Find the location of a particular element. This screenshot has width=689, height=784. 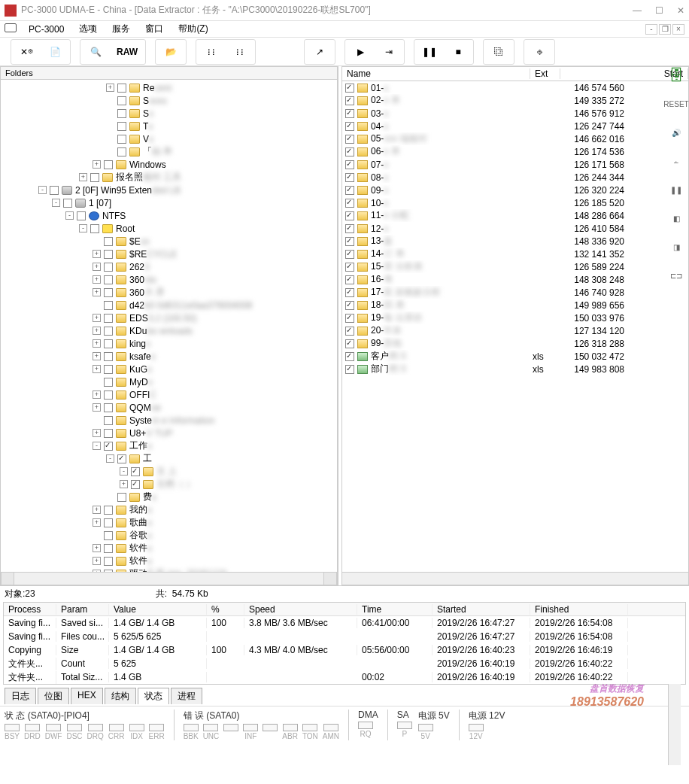

tree-row: 「始 单 is located at coordinates (168, 152).